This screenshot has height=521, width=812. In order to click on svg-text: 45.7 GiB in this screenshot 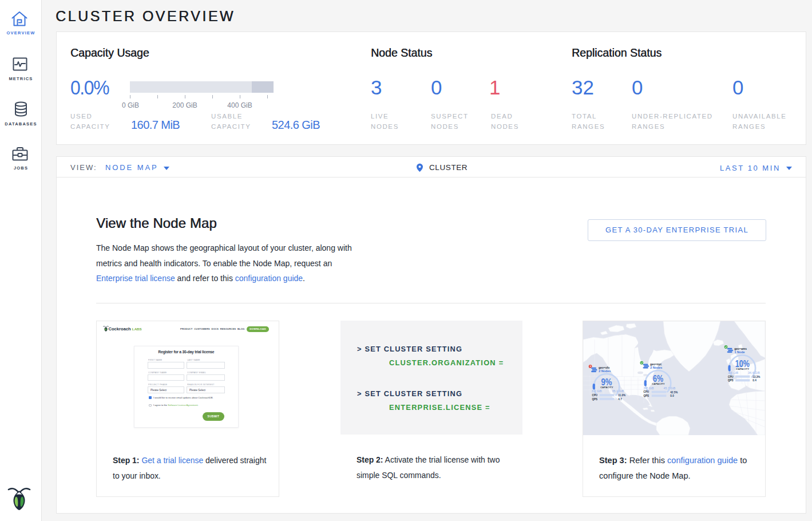, I will do `click(670, 388)`.